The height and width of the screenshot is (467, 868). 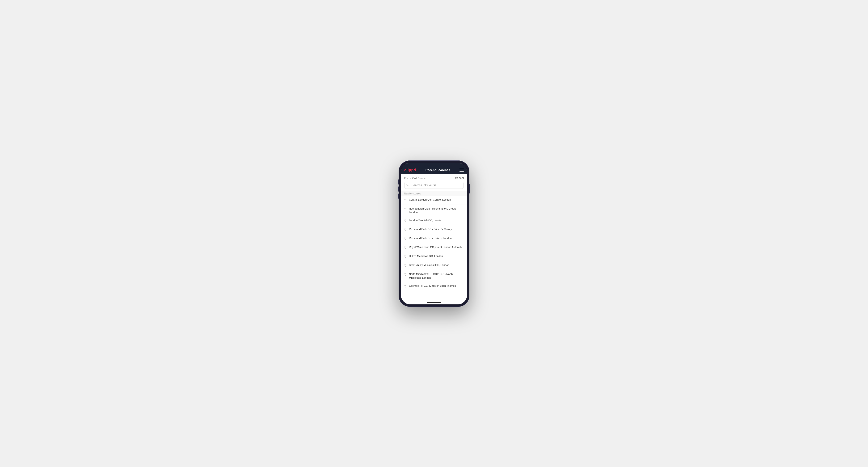 What do you see at coordinates (426, 256) in the screenshot?
I see `course-name: Dukes Meadows GC, London` at bounding box center [426, 256].